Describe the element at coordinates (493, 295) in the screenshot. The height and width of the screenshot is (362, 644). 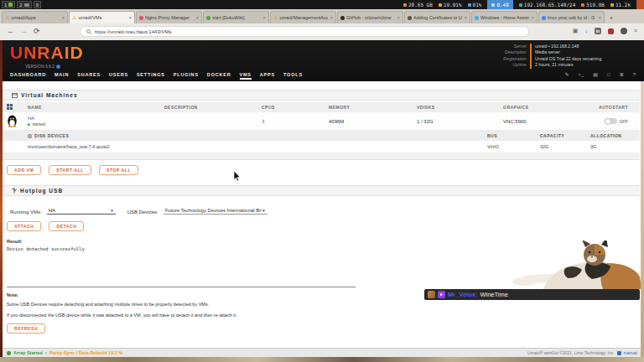
I see `chat-message: WineTime` at that location.